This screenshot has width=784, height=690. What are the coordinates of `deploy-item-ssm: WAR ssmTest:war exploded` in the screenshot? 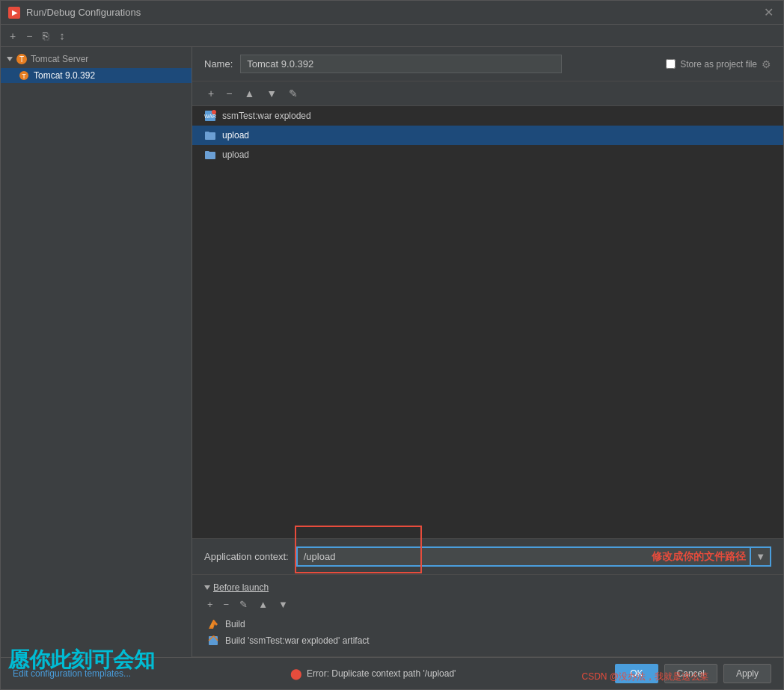 It's located at (488, 116).